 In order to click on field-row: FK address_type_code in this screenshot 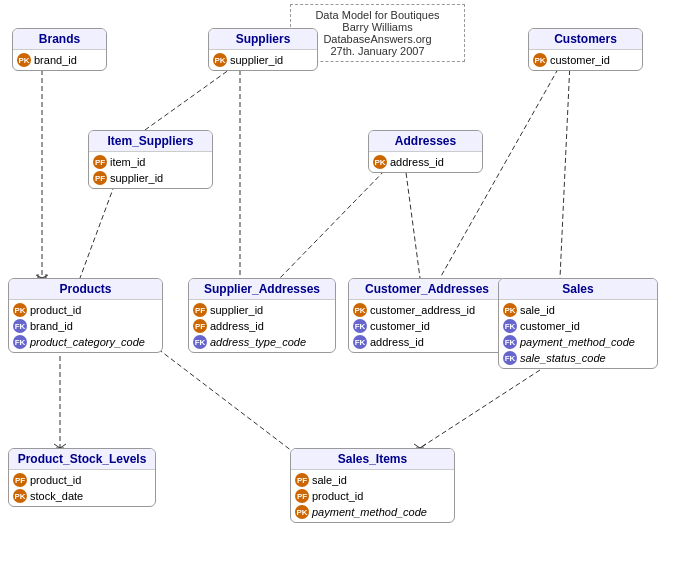, I will do `click(262, 342)`.